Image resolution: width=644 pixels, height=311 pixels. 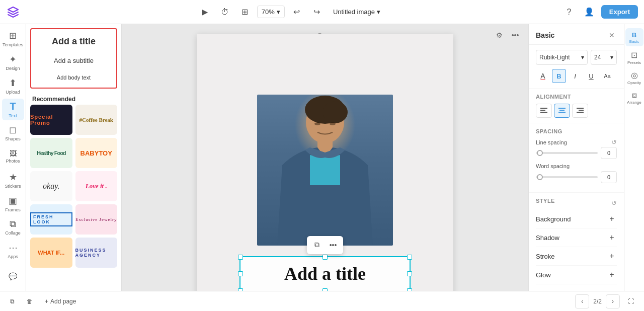 I want to click on frames-label: Frames, so click(x=13, y=210).